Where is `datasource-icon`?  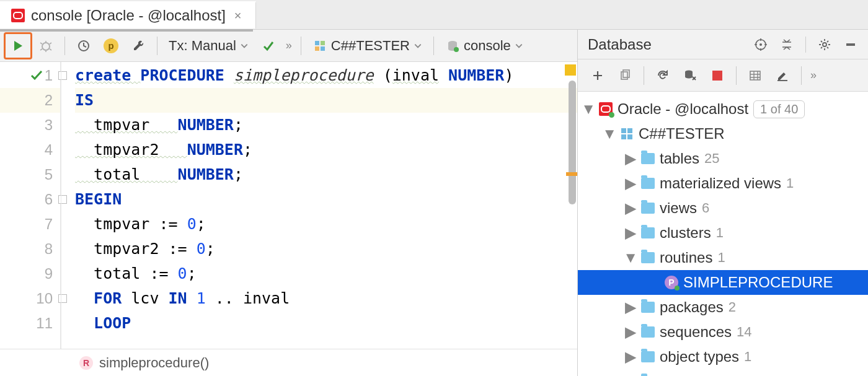
datasource-icon is located at coordinates (453, 46).